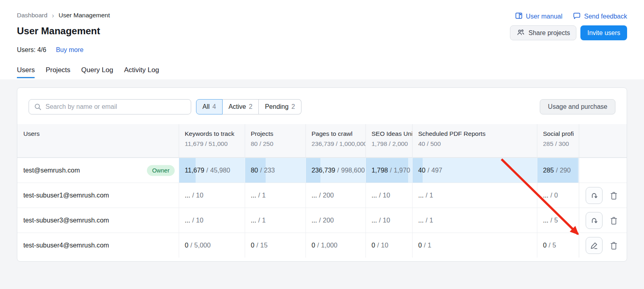 The height and width of the screenshot is (289, 644). I want to click on search-input, so click(110, 107).